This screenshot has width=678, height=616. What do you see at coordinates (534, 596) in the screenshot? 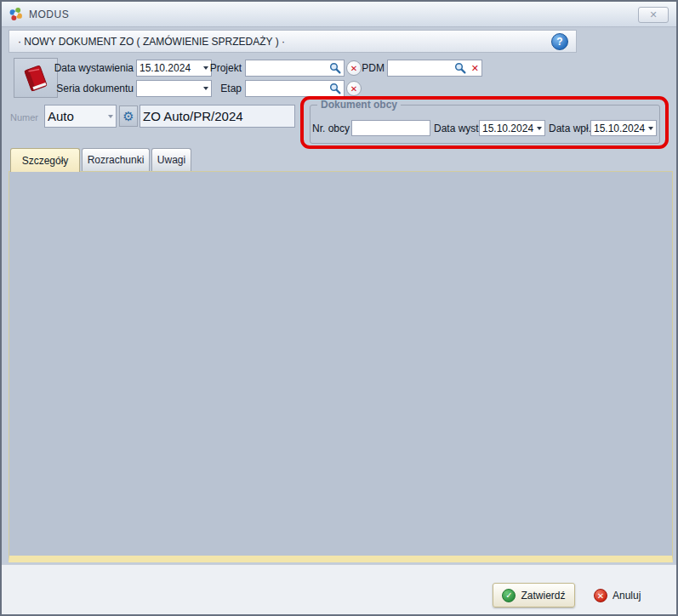
I see `zatwierdz-button: ✓ Zatwierdź` at bounding box center [534, 596].